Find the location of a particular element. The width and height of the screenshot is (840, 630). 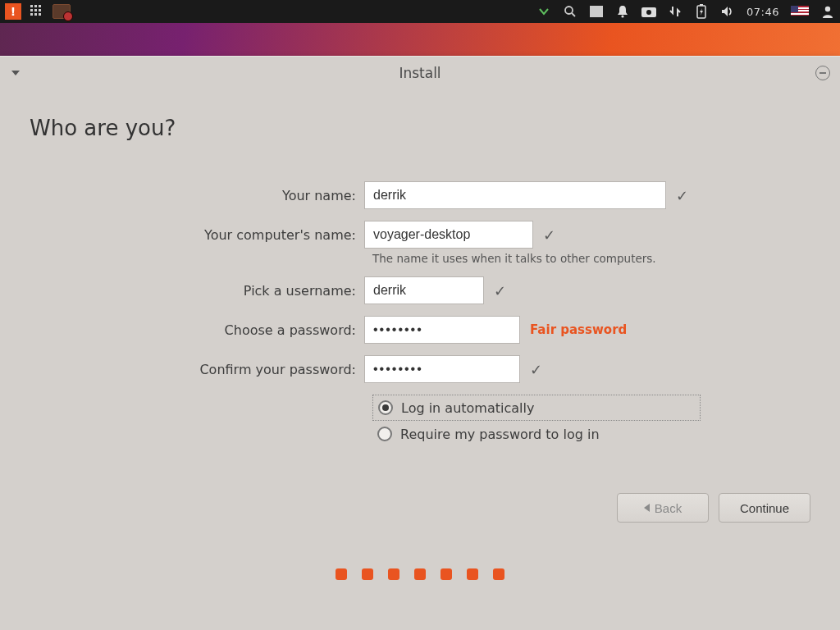

your-name-label: Your name: is located at coordinates (197, 195).